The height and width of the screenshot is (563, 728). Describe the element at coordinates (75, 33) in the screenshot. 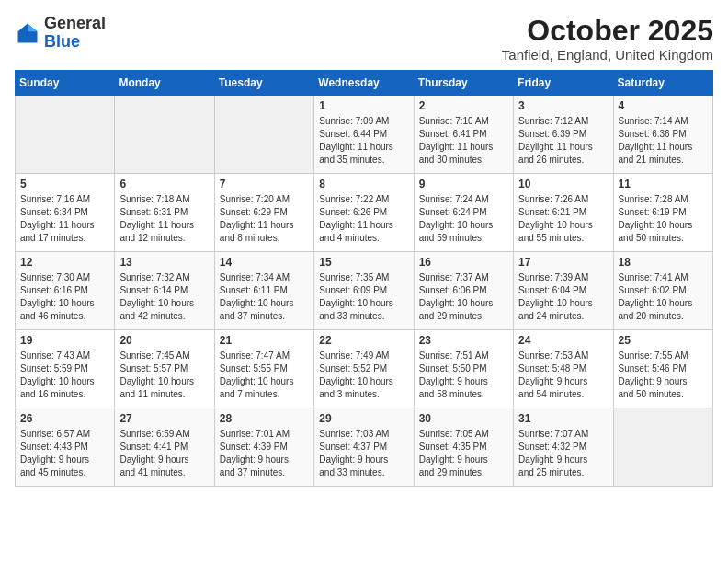

I see `logo-text: General Blue` at that location.